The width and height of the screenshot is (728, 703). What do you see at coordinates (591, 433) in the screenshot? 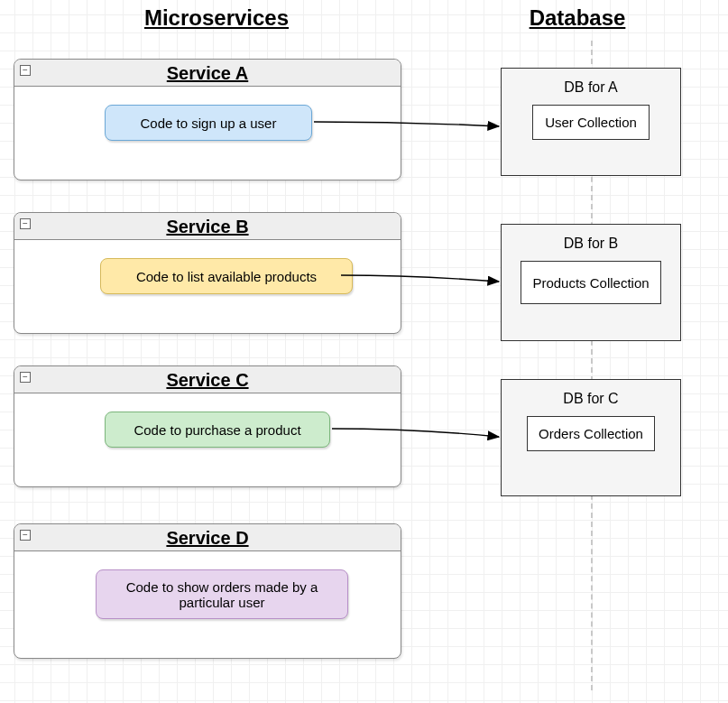
I see `db-c-collection: Orders Collection` at bounding box center [591, 433].